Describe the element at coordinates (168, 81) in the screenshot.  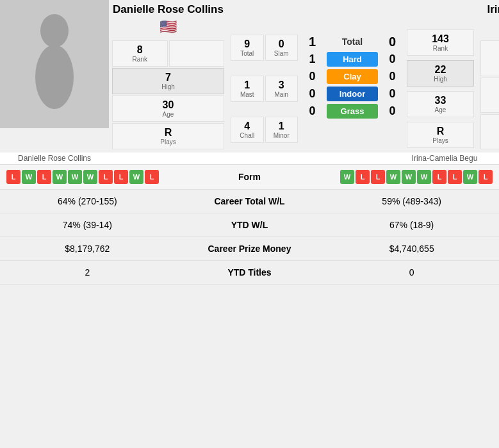
I see `left-high-stat2: 7 High` at that location.